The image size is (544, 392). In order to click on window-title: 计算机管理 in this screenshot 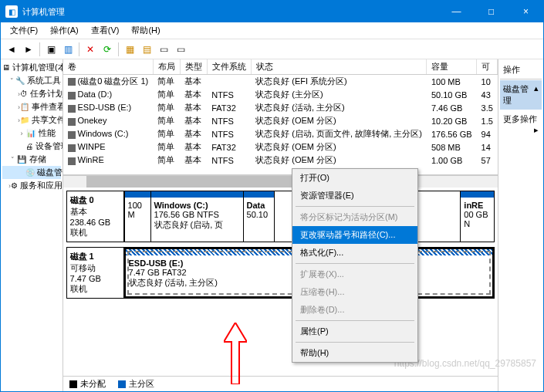, I will do `click(231, 12)`.